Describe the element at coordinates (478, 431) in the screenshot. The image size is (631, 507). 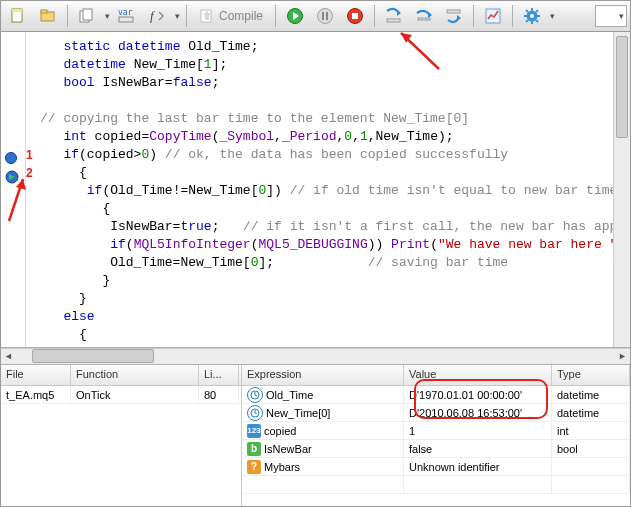
I see `cell-value: 1` at that location.